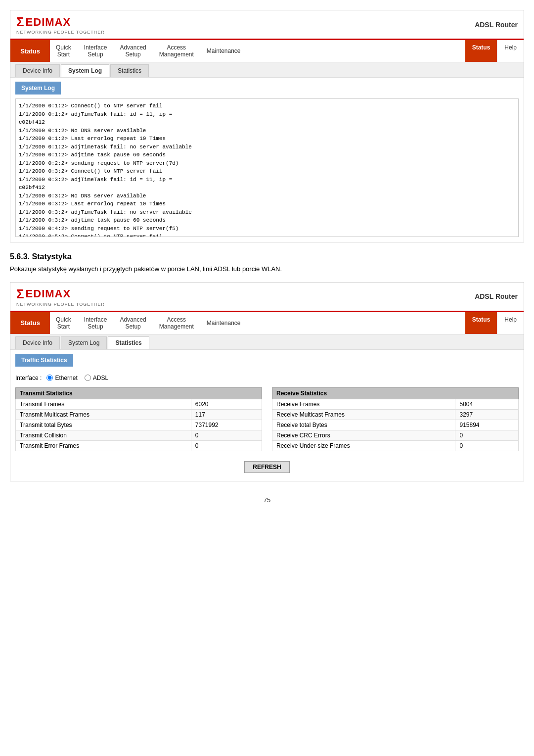  What do you see at coordinates (85, 71) in the screenshot?
I see `subtab-system-log-1: System Log` at bounding box center [85, 71].